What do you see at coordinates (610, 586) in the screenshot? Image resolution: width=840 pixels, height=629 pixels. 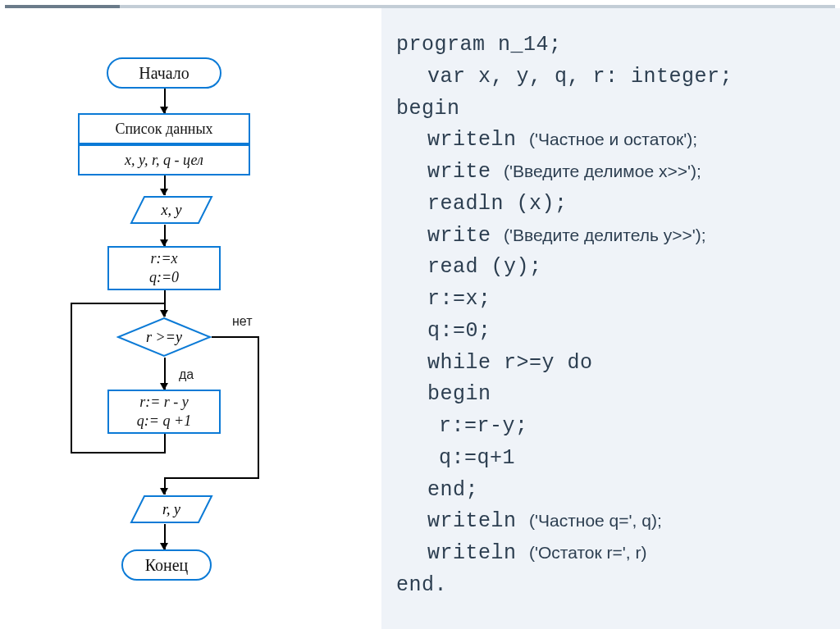 I see `code-line: end.` at bounding box center [610, 586].